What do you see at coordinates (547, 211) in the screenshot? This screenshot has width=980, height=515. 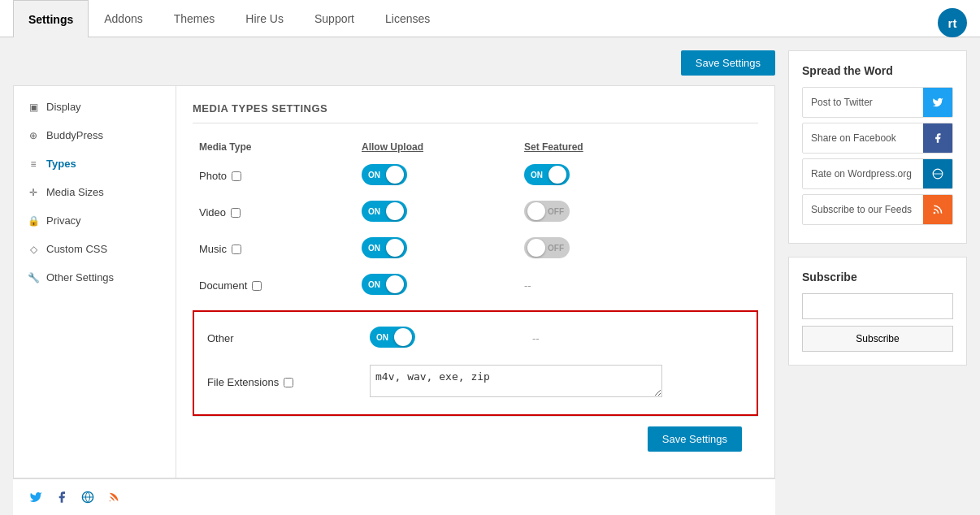 I see `video-featured-toggle: OFF` at bounding box center [547, 211].